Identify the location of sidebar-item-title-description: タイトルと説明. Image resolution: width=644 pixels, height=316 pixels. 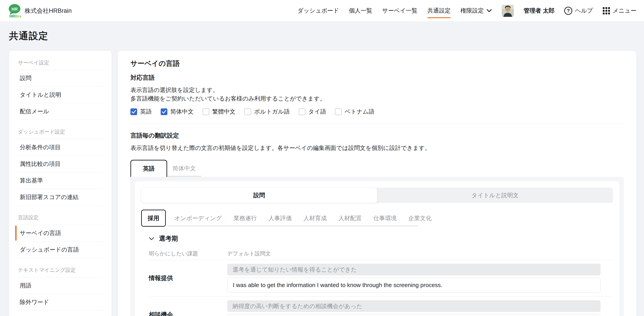
(60, 95).